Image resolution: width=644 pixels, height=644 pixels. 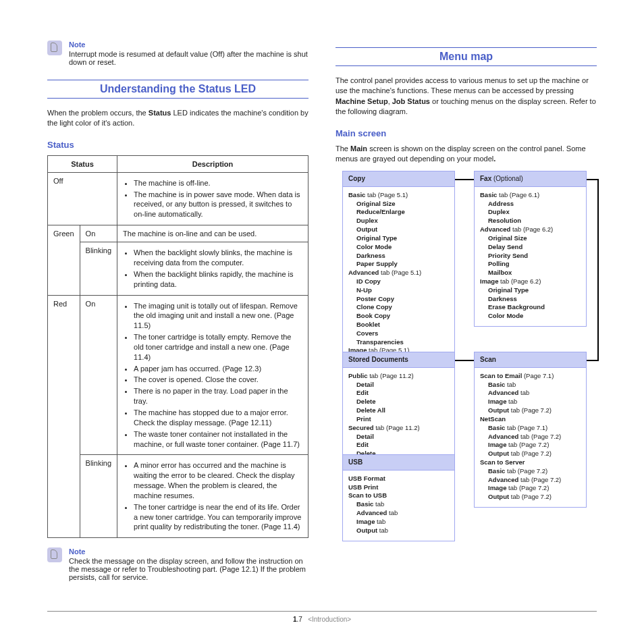 What do you see at coordinates (178, 564) in the screenshot?
I see `note-bottom: Note Check the message on the display sc…` at bounding box center [178, 564].